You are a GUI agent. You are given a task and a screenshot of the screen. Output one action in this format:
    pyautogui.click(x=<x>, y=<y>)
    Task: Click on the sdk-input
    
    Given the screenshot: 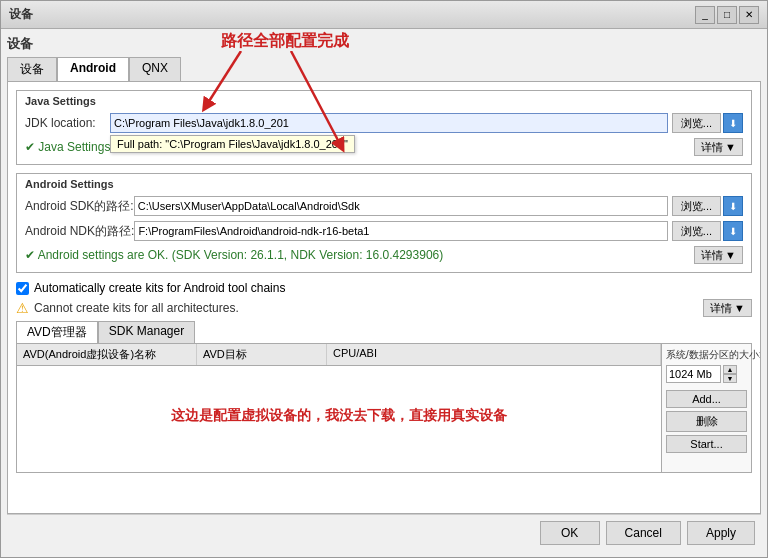 What is the action you would take?
    pyautogui.click(x=401, y=206)
    